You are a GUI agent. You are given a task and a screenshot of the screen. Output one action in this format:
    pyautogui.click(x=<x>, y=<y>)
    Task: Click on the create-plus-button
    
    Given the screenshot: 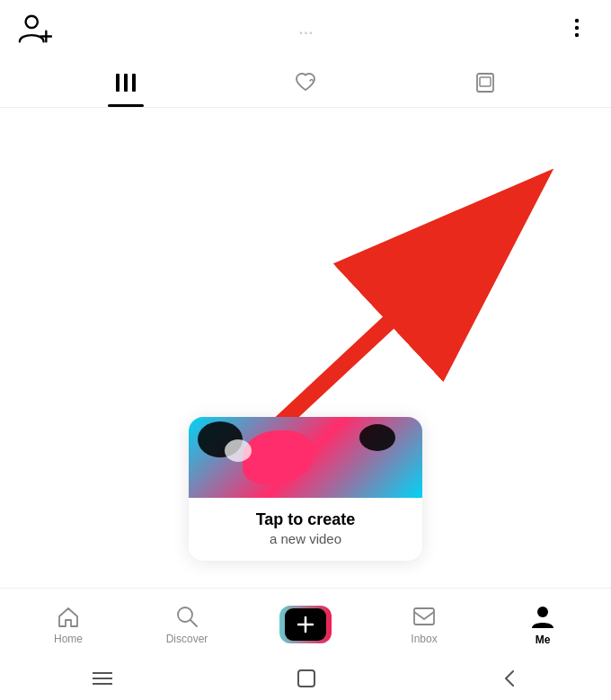 What is the action you would take?
    pyautogui.click(x=306, y=625)
    